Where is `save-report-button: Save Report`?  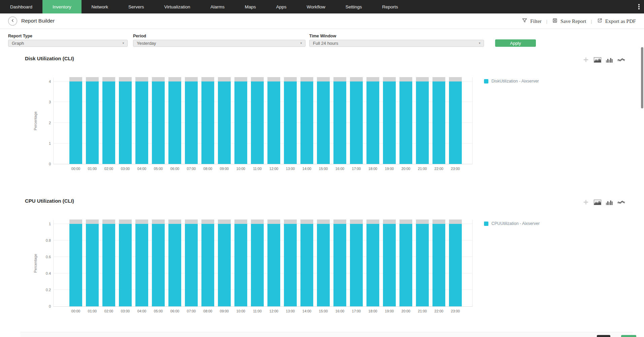 save-report-button: Save Report is located at coordinates (569, 21).